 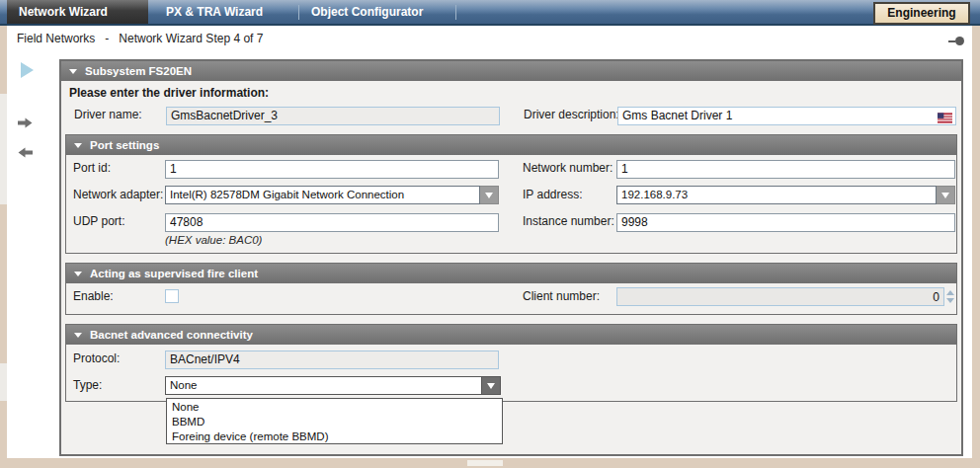 What do you see at coordinates (960, 41) in the screenshot?
I see `pin-dot` at bounding box center [960, 41].